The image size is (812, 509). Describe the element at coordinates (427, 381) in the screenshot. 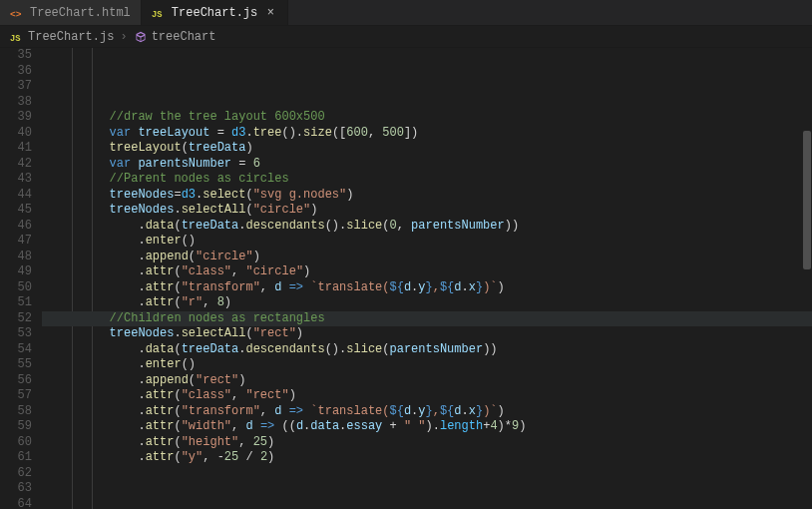

I see `code-line: .append("rect")` at that location.